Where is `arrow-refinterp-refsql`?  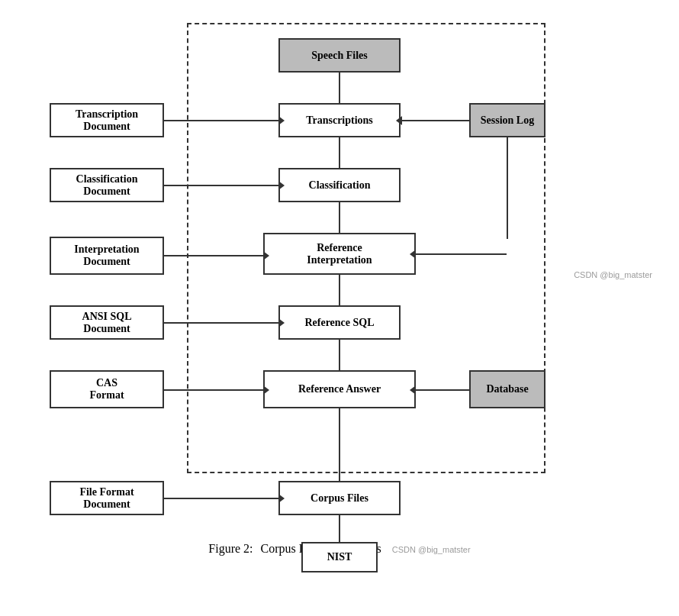
arrow-refinterp-refsql is located at coordinates (340, 290).